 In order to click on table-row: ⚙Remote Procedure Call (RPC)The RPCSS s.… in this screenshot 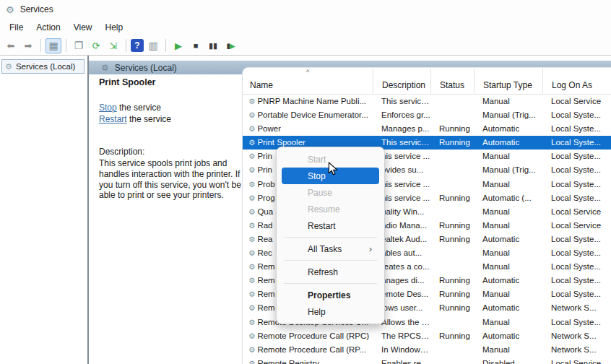, I will do `click(427, 337)`.